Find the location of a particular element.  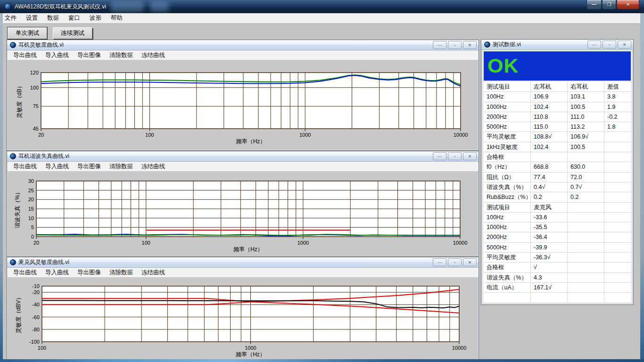

table-row-10: Rub&Buzz（%）0.20.2 is located at coordinates (557, 197).